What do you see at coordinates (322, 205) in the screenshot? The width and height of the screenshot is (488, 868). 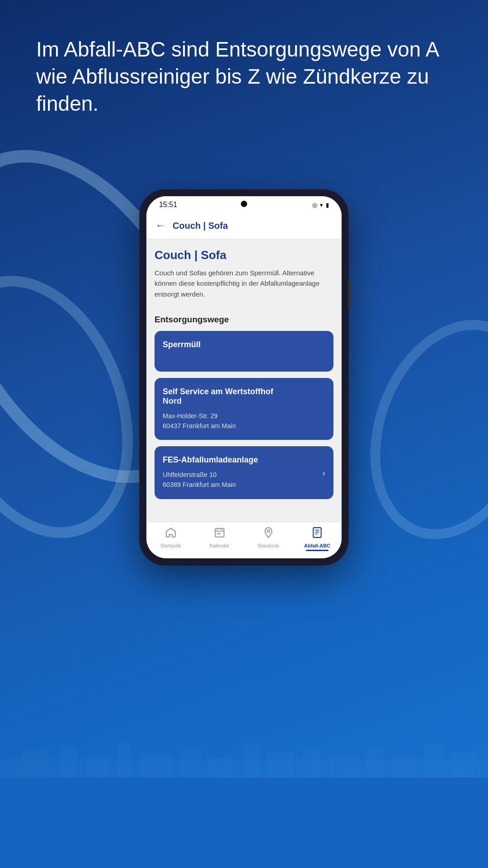 I see `wifi-status-icon: ▾` at bounding box center [322, 205].